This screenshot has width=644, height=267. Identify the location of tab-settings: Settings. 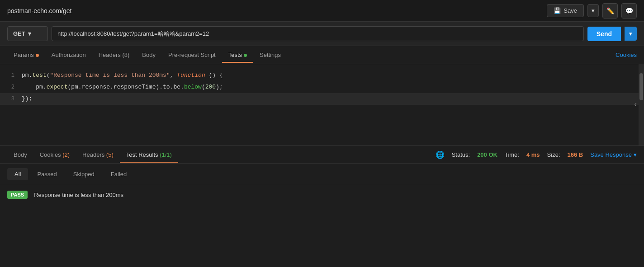
(270, 55).